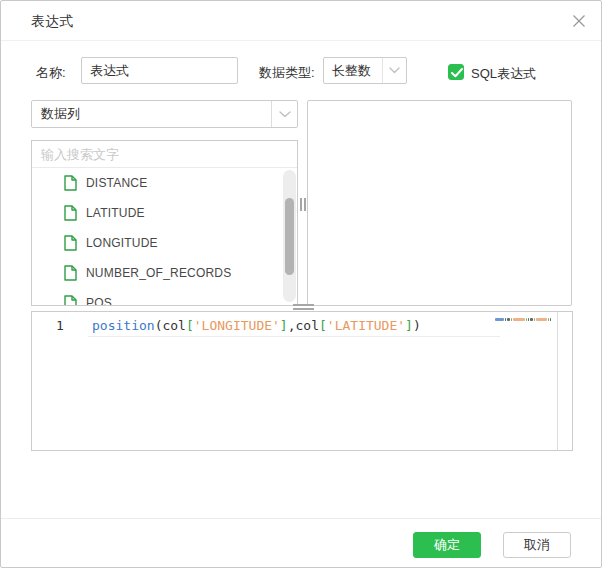 Image resolution: width=602 pixels, height=568 pixels. What do you see at coordinates (164, 213) in the screenshot?
I see `field-list-item: LATITUDE` at bounding box center [164, 213].